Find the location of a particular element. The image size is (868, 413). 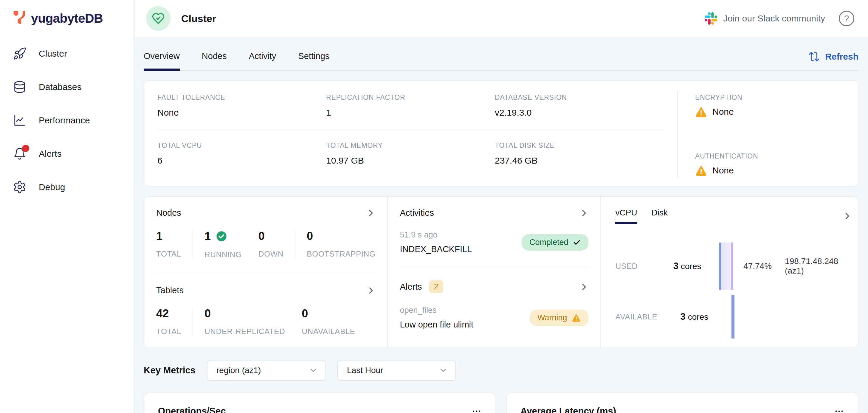

tab-activity: Activity is located at coordinates (263, 59).